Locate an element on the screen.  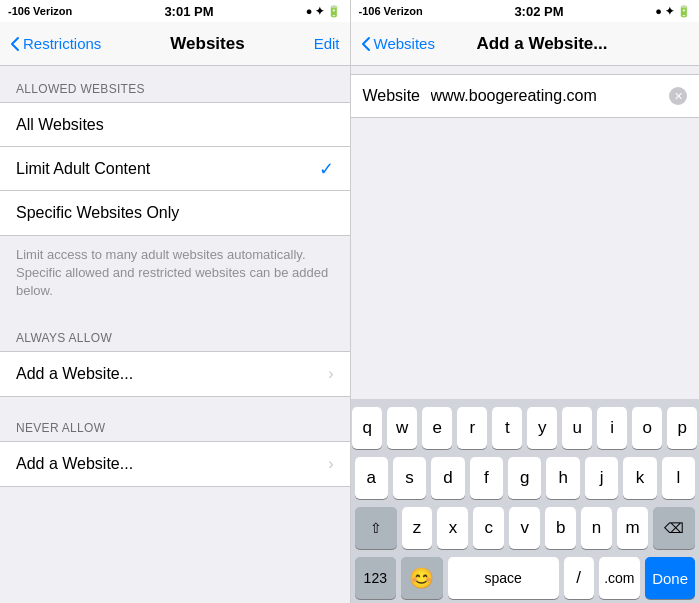
never-allow-add-item: Add a Website... › is located at coordinates (175, 464).